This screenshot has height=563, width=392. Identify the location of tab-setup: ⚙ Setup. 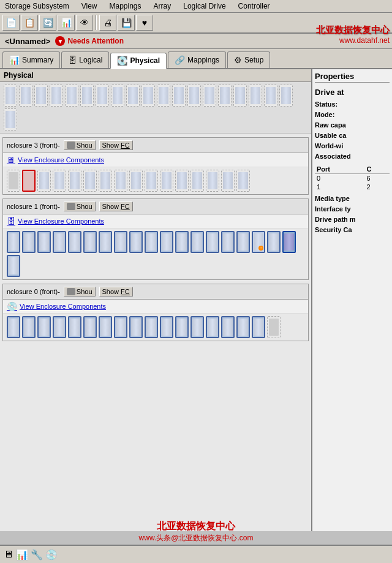
(249, 60).